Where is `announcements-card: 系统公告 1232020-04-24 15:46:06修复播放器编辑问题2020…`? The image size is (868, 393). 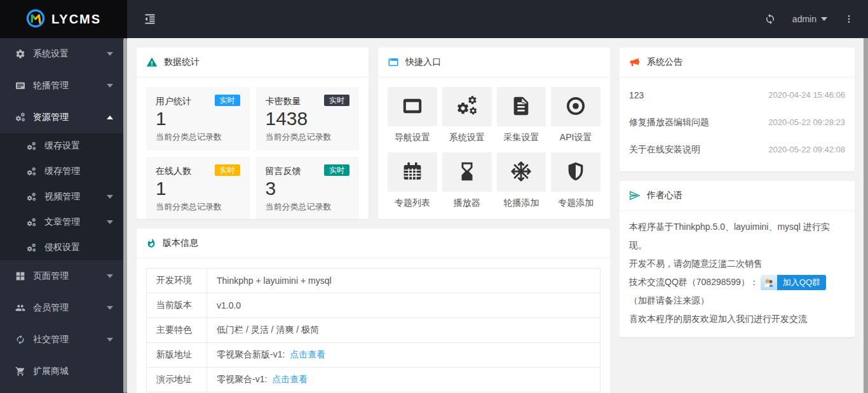 announcements-card: 系统公告 1232020-04-24 15:46:06修复播放器编辑问题2020… is located at coordinates (737, 109).